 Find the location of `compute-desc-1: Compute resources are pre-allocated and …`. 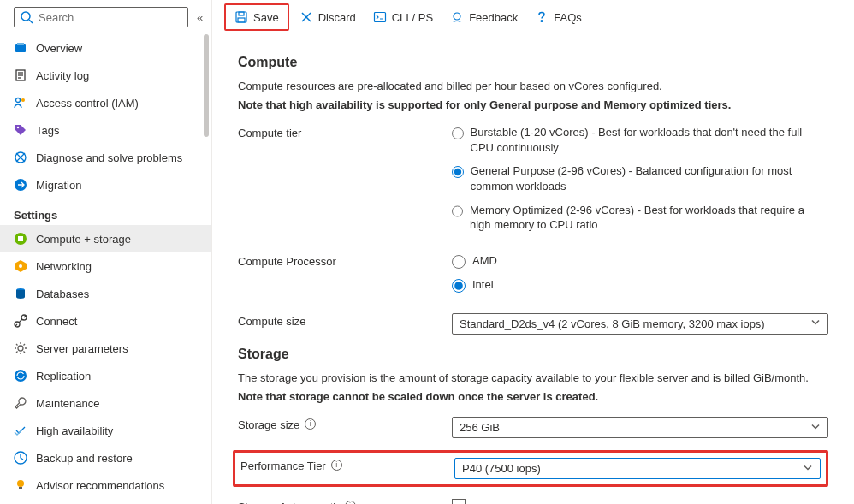

compute-desc-1: Compute resources are pre-allocated and … is located at coordinates (533, 86).